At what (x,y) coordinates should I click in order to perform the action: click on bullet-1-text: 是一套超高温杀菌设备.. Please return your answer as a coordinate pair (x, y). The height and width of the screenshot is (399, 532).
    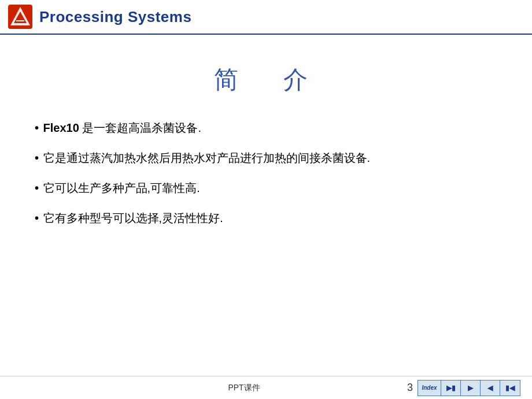
    Looking at the image, I should click on (140, 128).